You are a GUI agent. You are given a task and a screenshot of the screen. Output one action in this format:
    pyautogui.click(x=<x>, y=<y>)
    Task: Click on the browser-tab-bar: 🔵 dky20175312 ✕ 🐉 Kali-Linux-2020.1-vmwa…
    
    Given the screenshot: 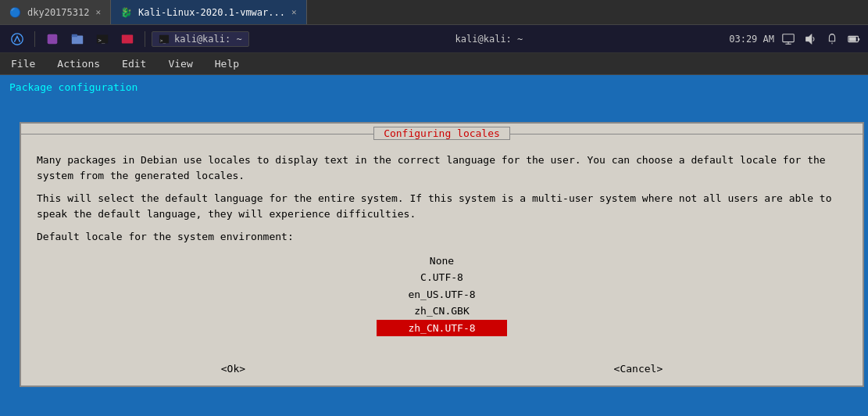 What is the action you would take?
    pyautogui.click(x=434, y=13)
    